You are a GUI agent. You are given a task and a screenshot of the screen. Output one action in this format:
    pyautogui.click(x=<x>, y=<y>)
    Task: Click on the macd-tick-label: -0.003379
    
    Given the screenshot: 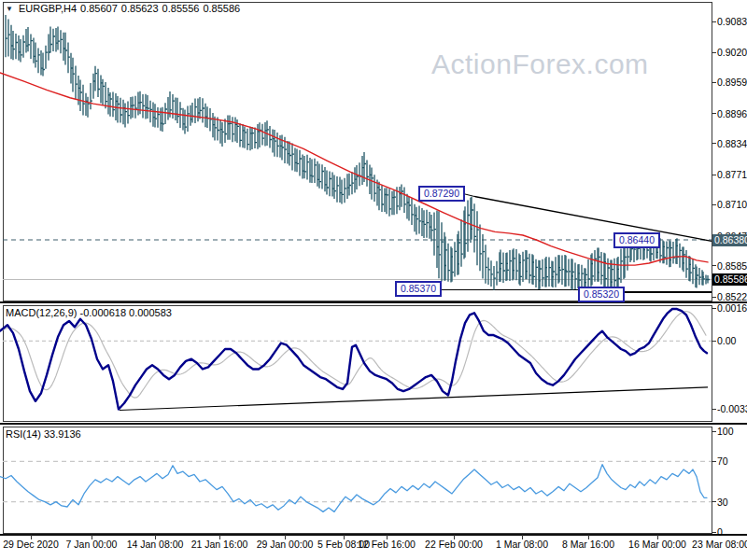 What is the action you would take?
    pyautogui.click(x=732, y=409)
    